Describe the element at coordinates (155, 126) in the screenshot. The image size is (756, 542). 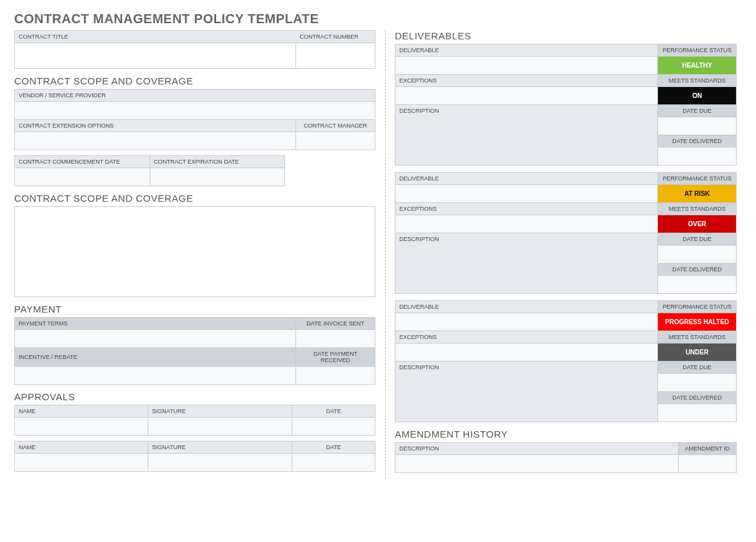
I see `ext-options-label: CONTRACT EXTENSION OPTIONS` at that location.